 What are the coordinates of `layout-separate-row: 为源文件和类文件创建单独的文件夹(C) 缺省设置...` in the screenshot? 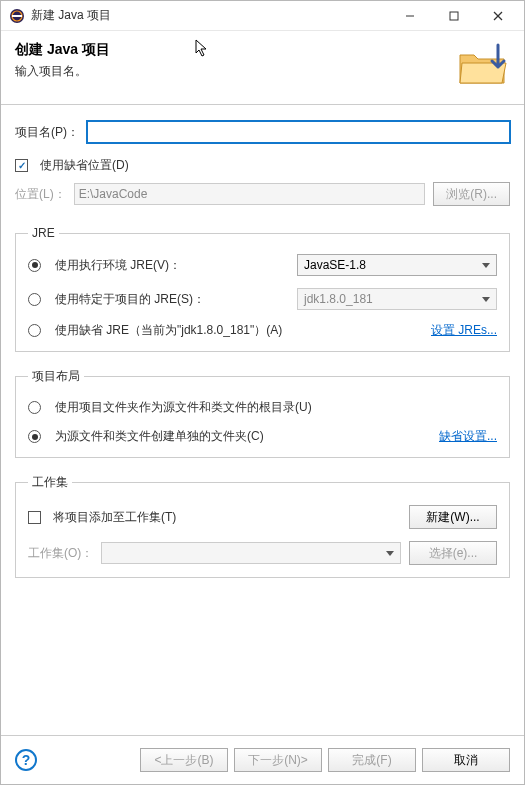 It's located at (262, 436).